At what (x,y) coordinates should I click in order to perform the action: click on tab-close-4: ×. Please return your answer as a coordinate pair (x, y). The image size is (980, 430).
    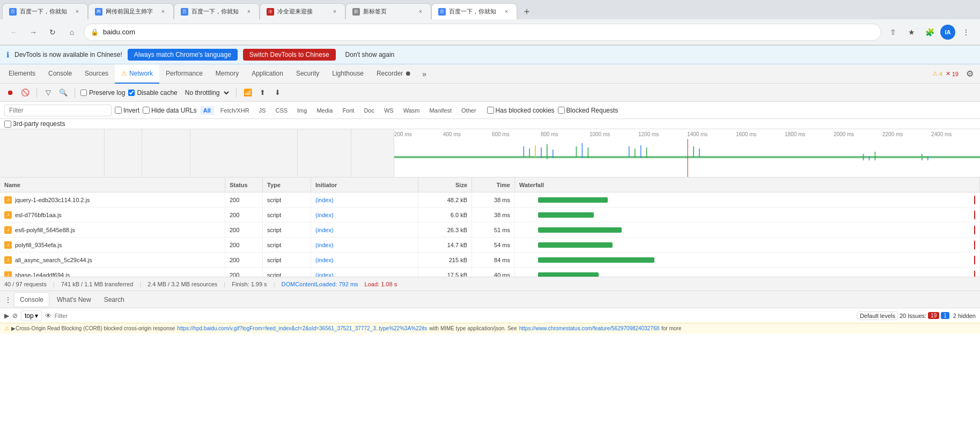
    Looking at the image, I should click on (335, 12).